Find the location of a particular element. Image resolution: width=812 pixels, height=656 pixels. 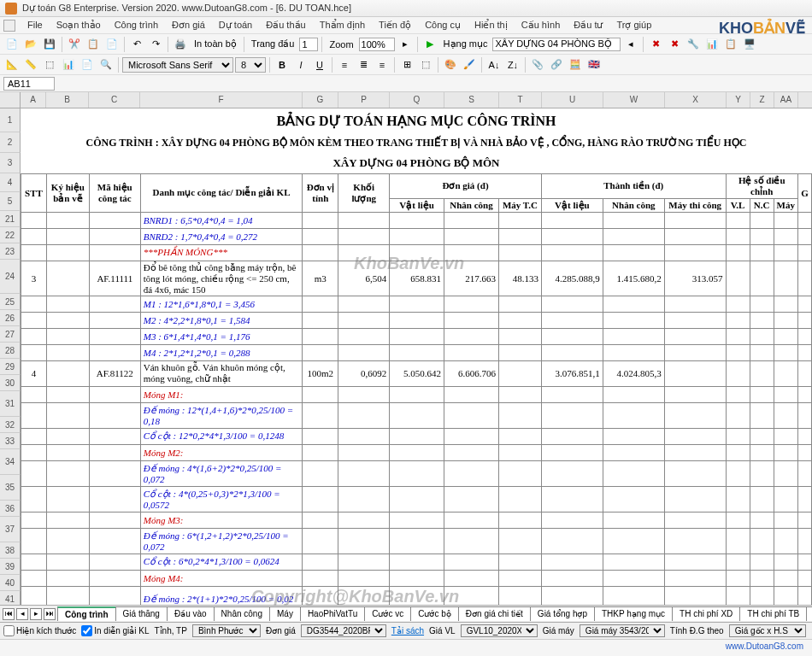

row-header: 3 is located at coordinates (10, 163).